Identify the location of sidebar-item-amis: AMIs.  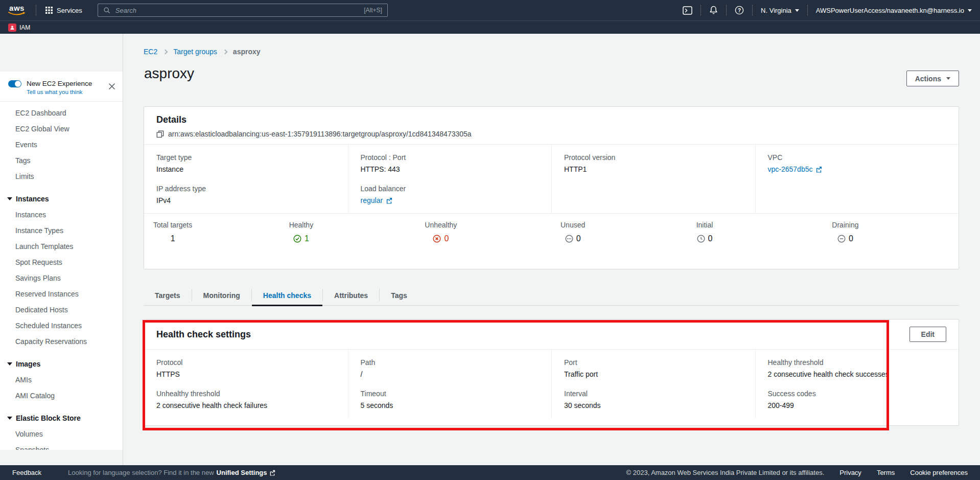
(61, 379).